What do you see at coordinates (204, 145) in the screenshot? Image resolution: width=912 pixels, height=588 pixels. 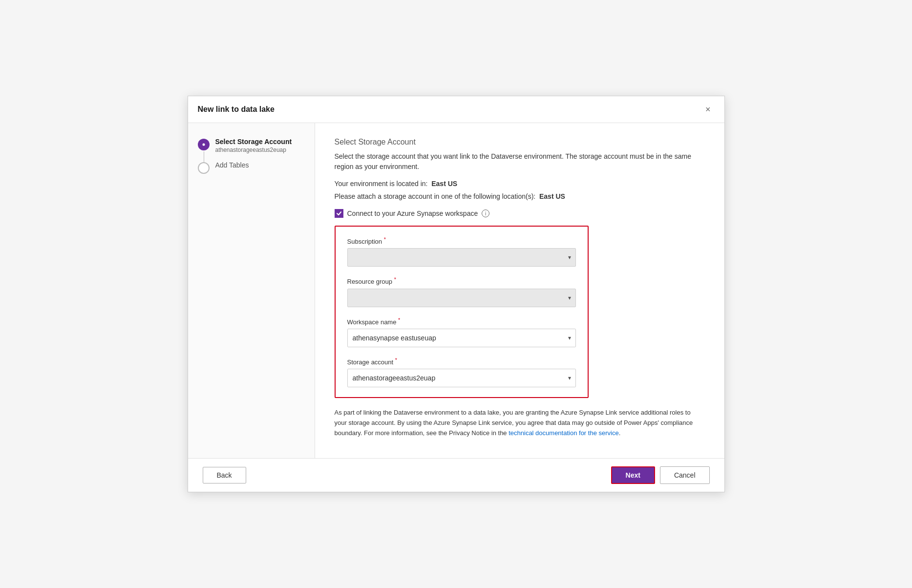 I see `check-icon` at bounding box center [204, 145].